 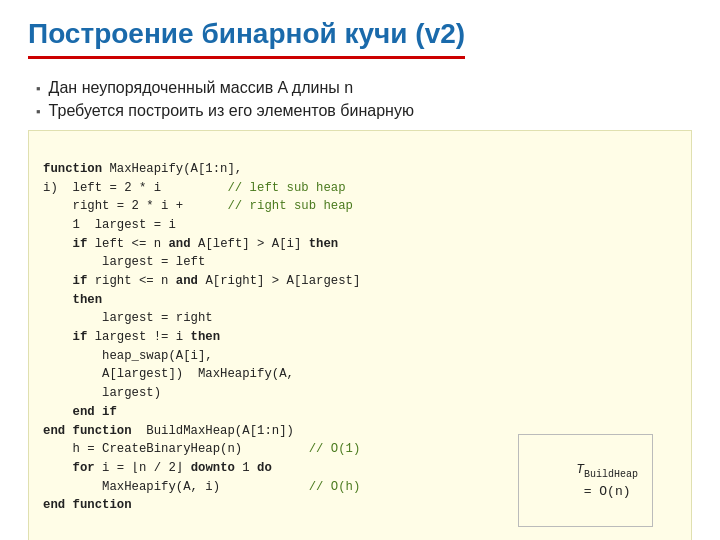 I want to click on complexity-box: TBuildHeap = O(n), so click(x=586, y=480).